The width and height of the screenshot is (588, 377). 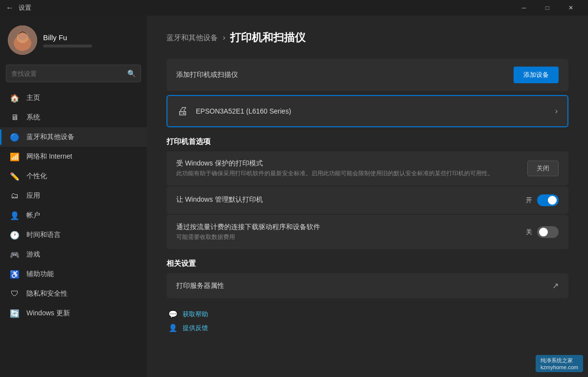 I want to click on toggle-metered, so click(x=548, y=232).